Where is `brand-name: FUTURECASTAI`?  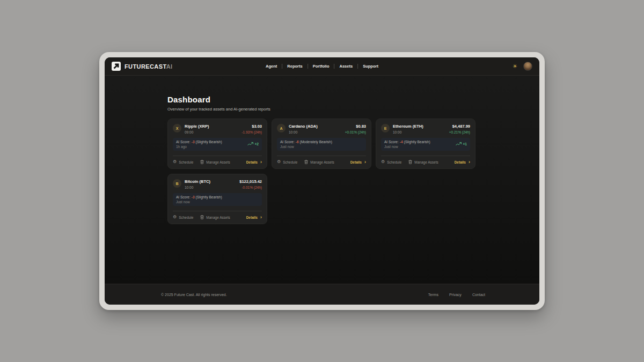
brand-name: FUTURECASTAI is located at coordinates (149, 67).